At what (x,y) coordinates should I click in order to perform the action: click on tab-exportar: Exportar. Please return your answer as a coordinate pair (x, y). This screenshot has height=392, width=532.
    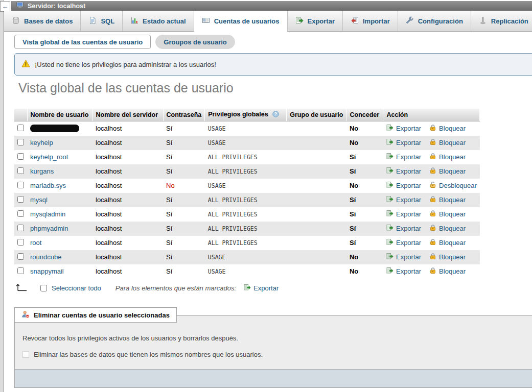
    Looking at the image, I should click on (315, 21).